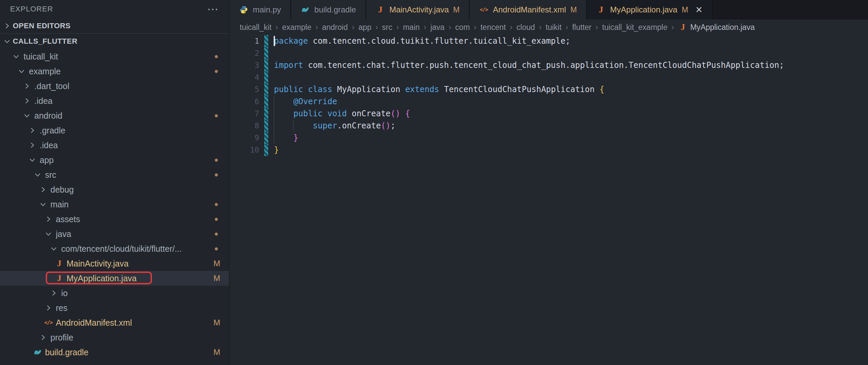 Image resolution: width=868 pixels, height=365 pixels. Describe the element at coordinates (493, 28) in the screenshot. I see `breadcrumb-item: tencent` at that location.